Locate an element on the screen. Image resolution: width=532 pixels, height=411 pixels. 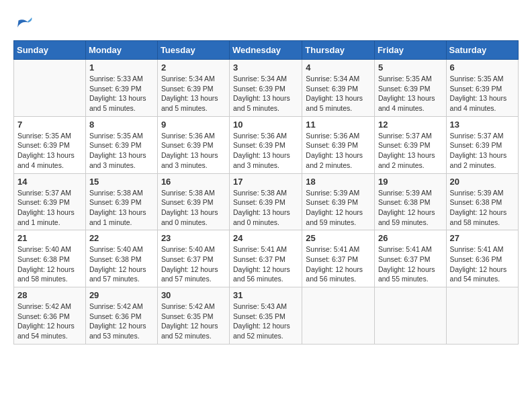
page-header is located at coordinates (266, 24).